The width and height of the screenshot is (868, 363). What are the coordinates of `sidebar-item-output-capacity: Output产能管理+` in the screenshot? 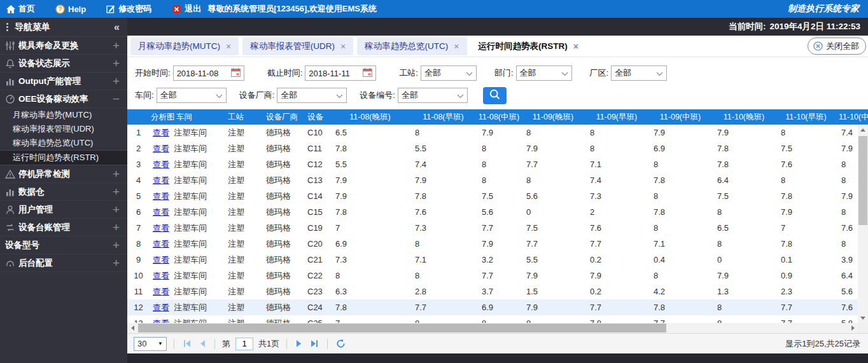 It's located at (64, 81).